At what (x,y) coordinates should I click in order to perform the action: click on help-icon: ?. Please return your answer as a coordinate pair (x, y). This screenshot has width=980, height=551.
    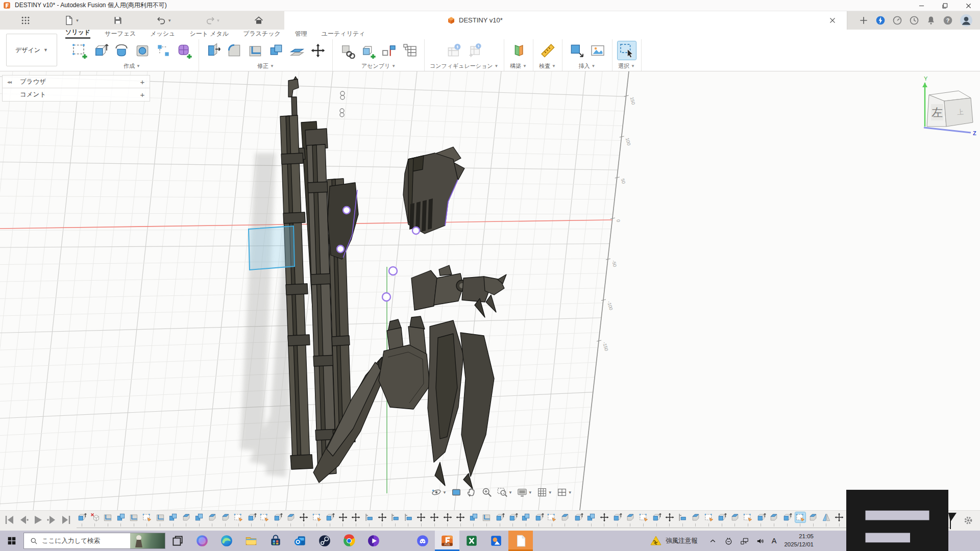
    Looking at the image, I should click on (948, 20).